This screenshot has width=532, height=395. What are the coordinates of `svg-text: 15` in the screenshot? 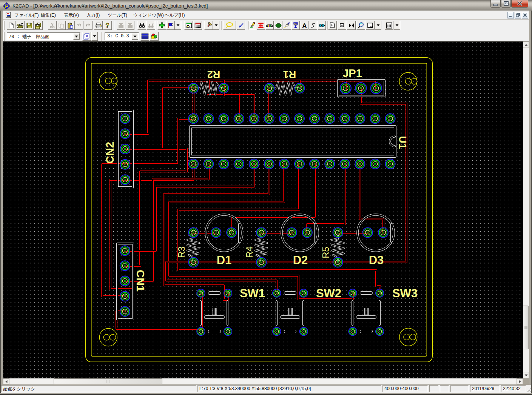 It's located at (390, 116).